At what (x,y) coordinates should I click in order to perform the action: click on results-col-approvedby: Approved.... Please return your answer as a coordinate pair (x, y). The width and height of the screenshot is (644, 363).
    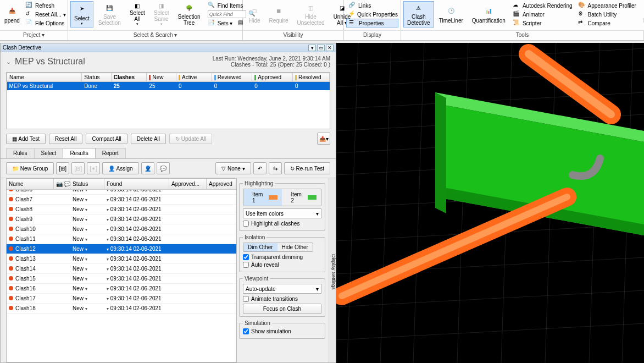
    Looking at the image, I should click on (188, 184).